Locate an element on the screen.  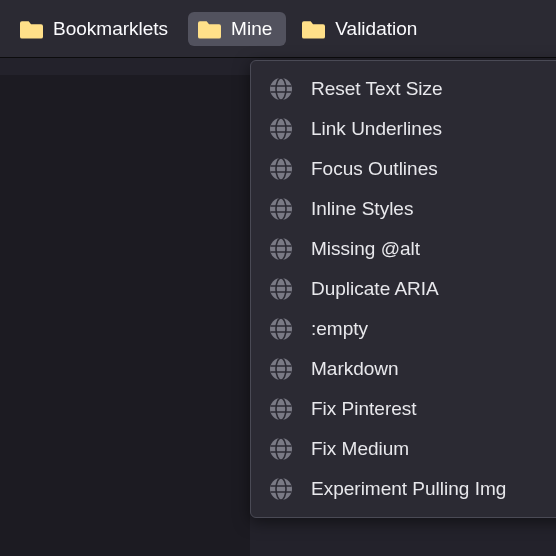
menu-item-experiment-pulling-img: Experiment Pulling Img is located at coordinates (404, 489).